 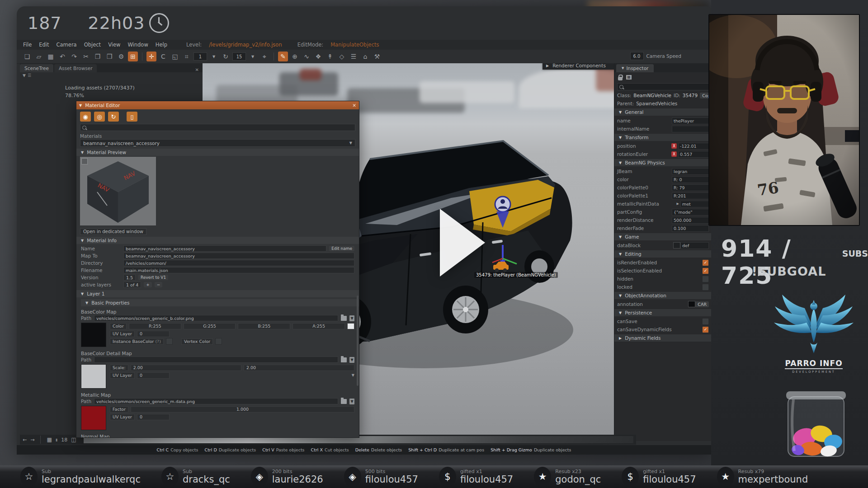 What do you see at coordinates (663, 313) in the screenshot?
I see `section-persistence: ▼Persistence` at bounding box center [663, 313].